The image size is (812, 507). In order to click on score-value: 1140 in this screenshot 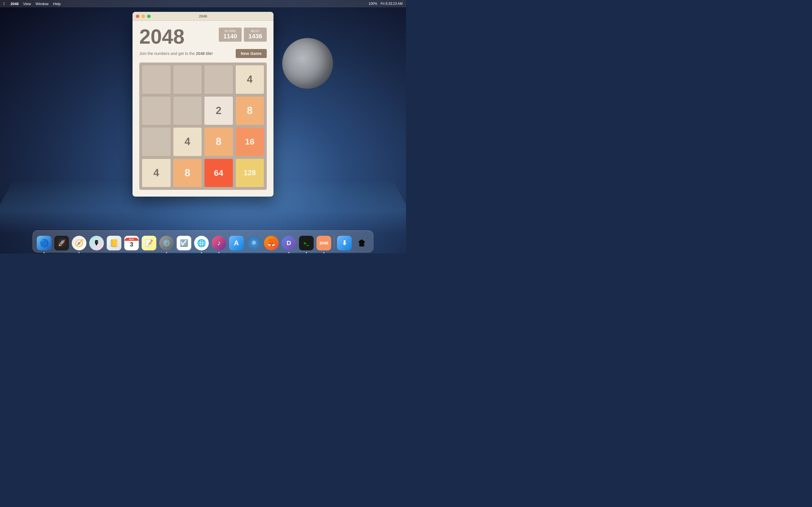, I will do `click(230, 36)`.